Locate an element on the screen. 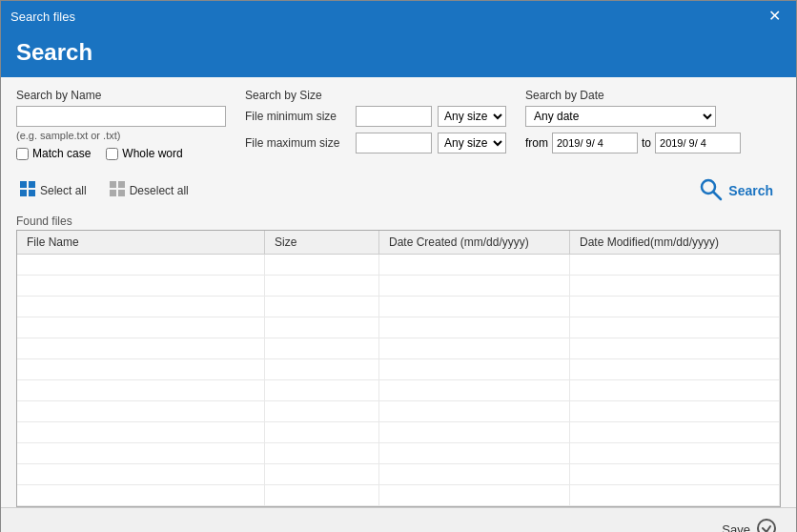 This screenshot has height=532, width=797. date-dropdown: Any date Today This week This month This… is located at coordinates (621, 116).